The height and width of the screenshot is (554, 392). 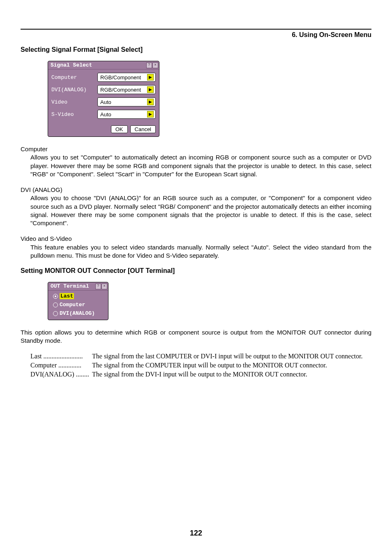 What do you see at coordinates (196, 29) in the screenshot?
I see `header-rule` at bounding box center [196, 29].